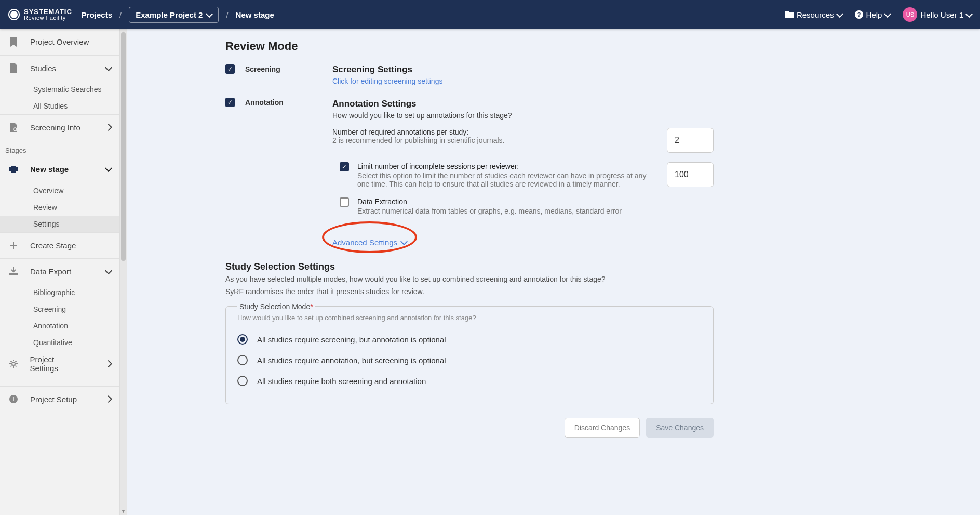  Describe the element at coordinates (276, 307) in the screenshot. I see `study-selection-legend: Study Selection Mode*` at that location.